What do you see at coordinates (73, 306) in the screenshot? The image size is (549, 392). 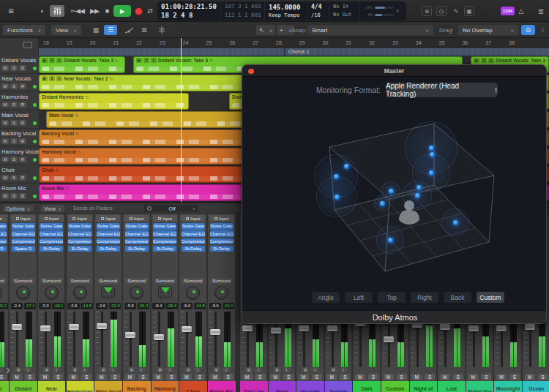 I see `volume-value: -2.9` at bounding box center [73, 306].